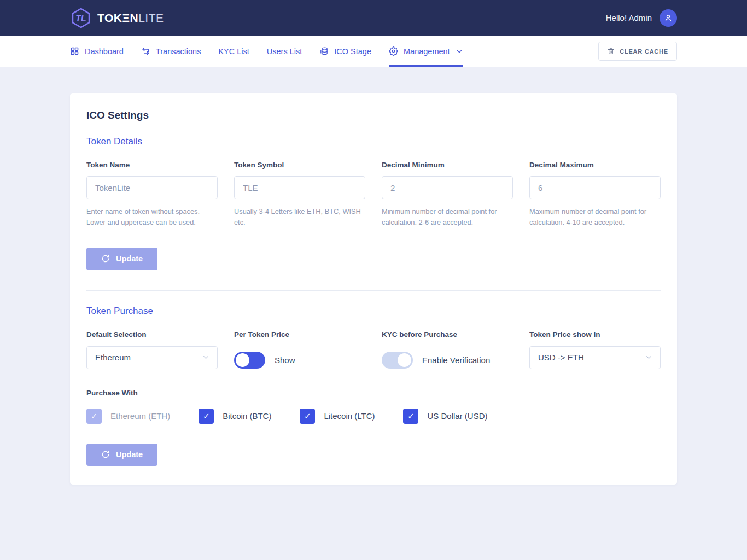 The image size is (747, 560). I want to click on field-label: Token Price show in, so click(595, 335).